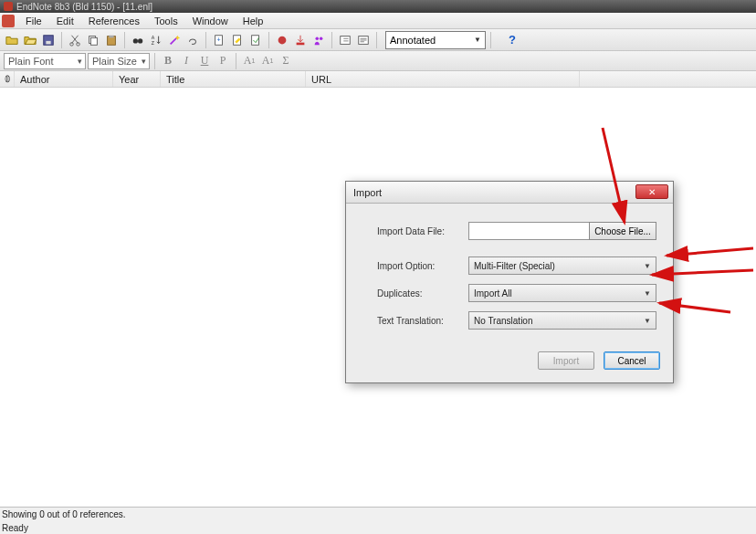 The height and width of the screenshot is (534, 756). I want to click on app-icon, so click(8, 6).